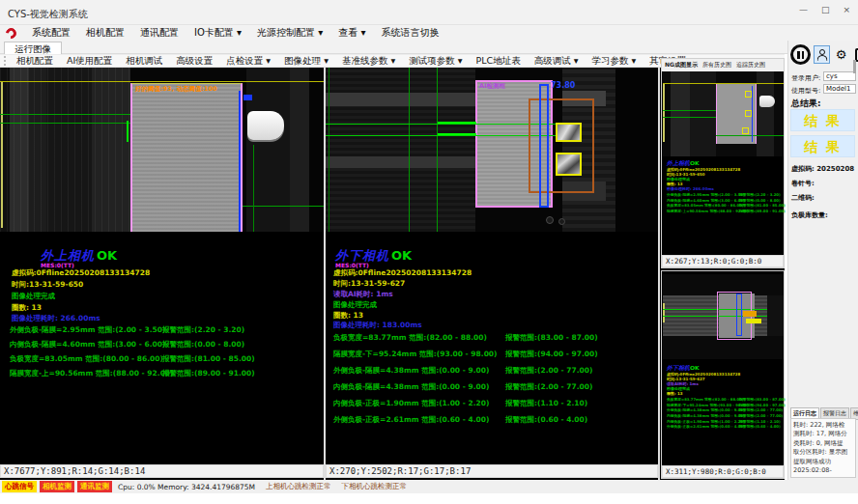 Image resolution: width=858 pixels, height=504 pixels. I want to click on login-user-label: 登录用户:, so click(806, 78).